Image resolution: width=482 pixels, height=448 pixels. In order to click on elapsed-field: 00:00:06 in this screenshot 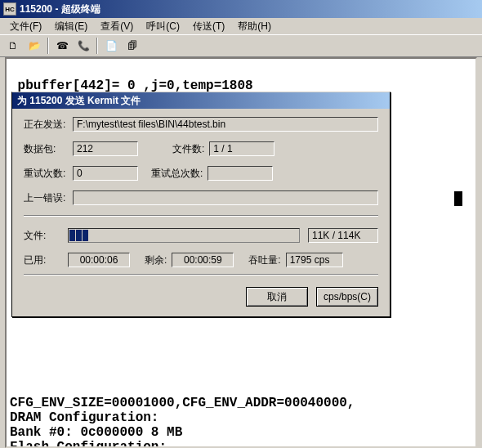, I will do `click(99, 260)`.